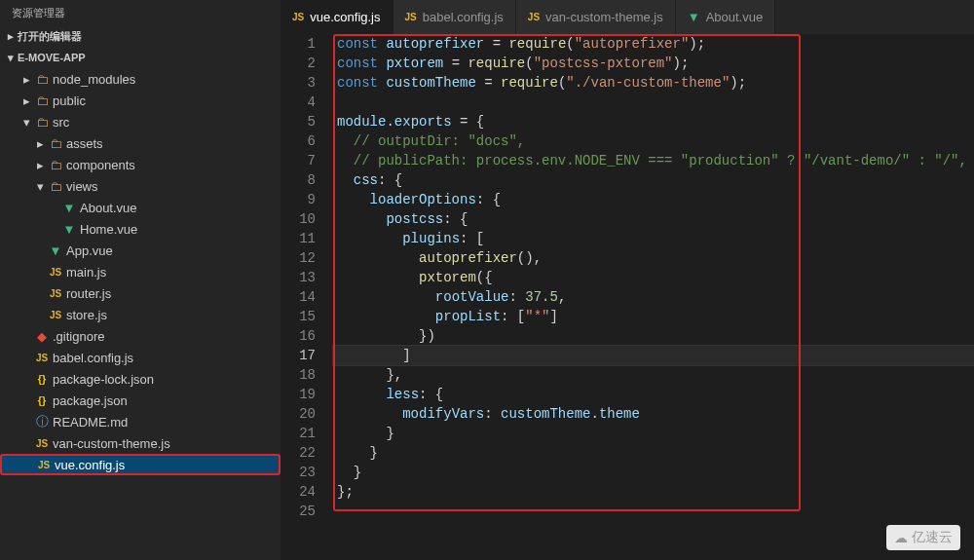  Describe the element at coordinates (298, 44) in the screenshot. I see `line-number: 1` at that location.